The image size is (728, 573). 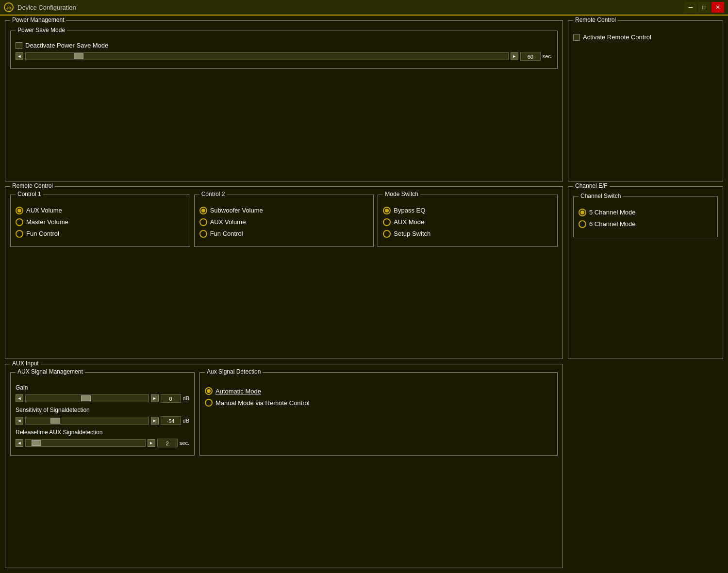 I want to click on power-management-title: Power Management, so click(x=38, y=20).